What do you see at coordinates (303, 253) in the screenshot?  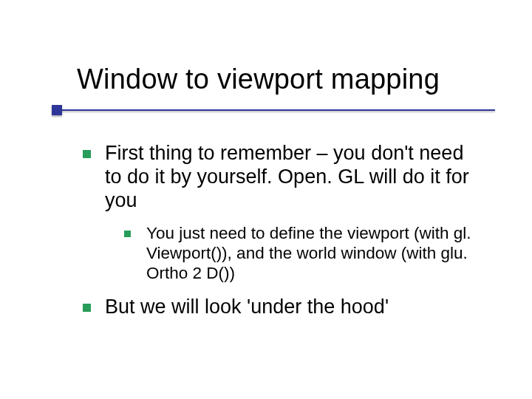 I see `list-item: You just need to define the viewport (wi…` at bounding box center [303, 253].